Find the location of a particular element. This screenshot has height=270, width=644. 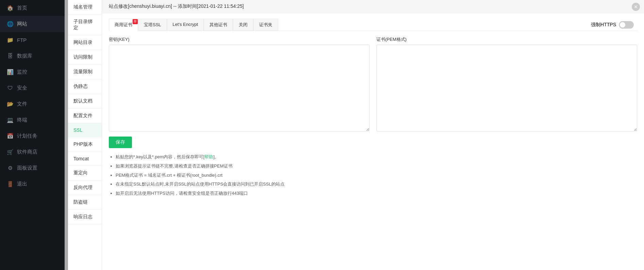

key-label: 密钥(KEY) is located at coordinates (239, 39).